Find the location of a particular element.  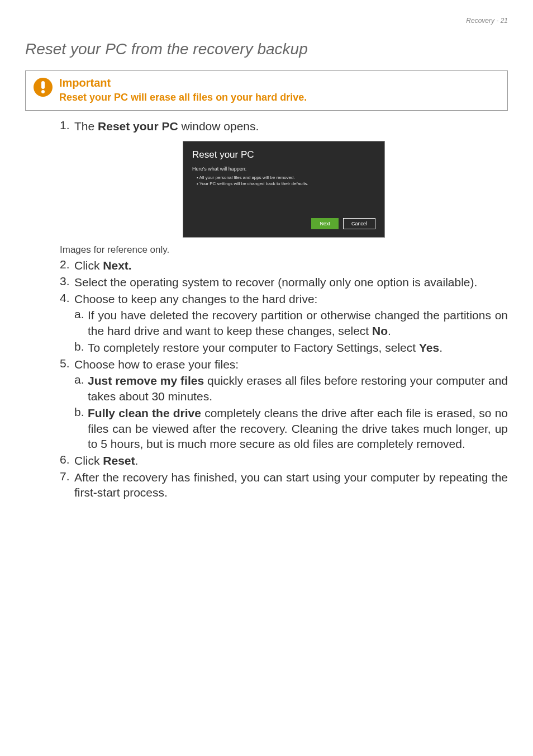

step-4b: b. To completely restore your computer t… is located at coordinates (291, 348).